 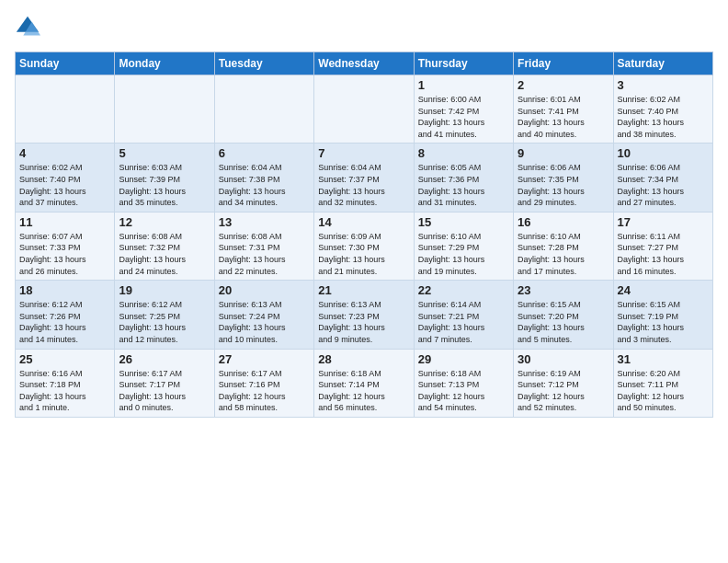 What do you see at coordinates (364, 246) in the screenshot?
I see `calendar-week-row: 11Sunrise: 6:07 AM Sunset: 7:33 PM Dayli…` at bounding box center [364, 246].